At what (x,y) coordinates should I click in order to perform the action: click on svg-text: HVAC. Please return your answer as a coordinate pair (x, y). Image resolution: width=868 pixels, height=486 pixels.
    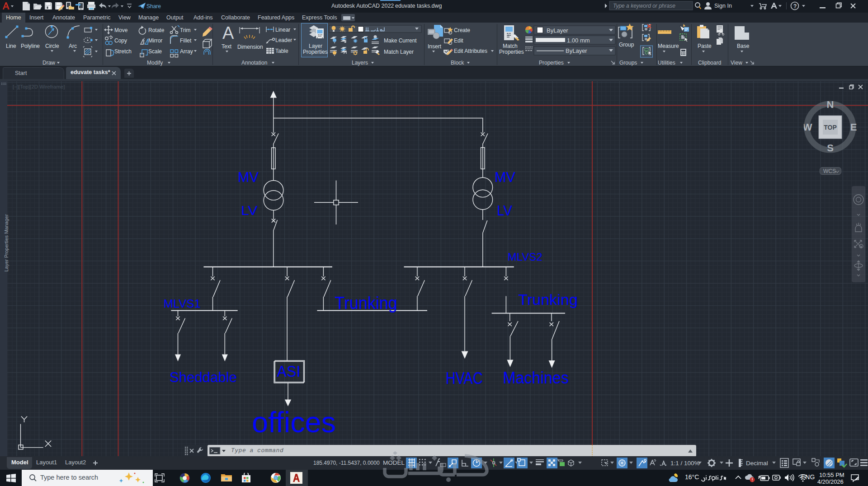
    Looking at the image, I should click on (464, 379).